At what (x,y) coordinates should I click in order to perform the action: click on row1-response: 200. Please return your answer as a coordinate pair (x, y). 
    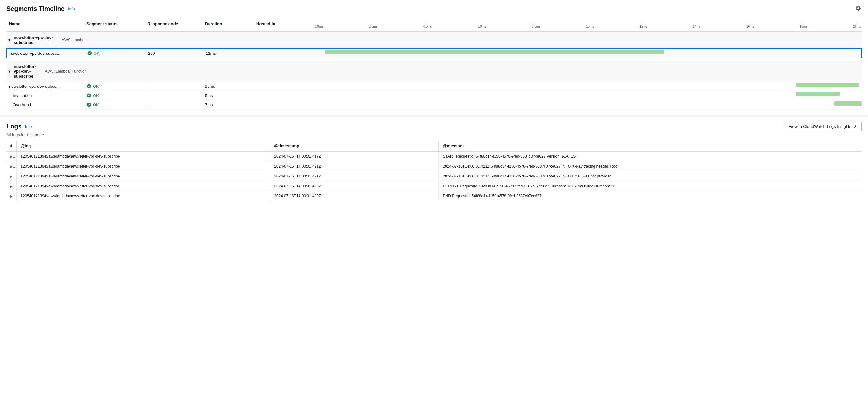
    Looking at the image, I should click on (177, 53).